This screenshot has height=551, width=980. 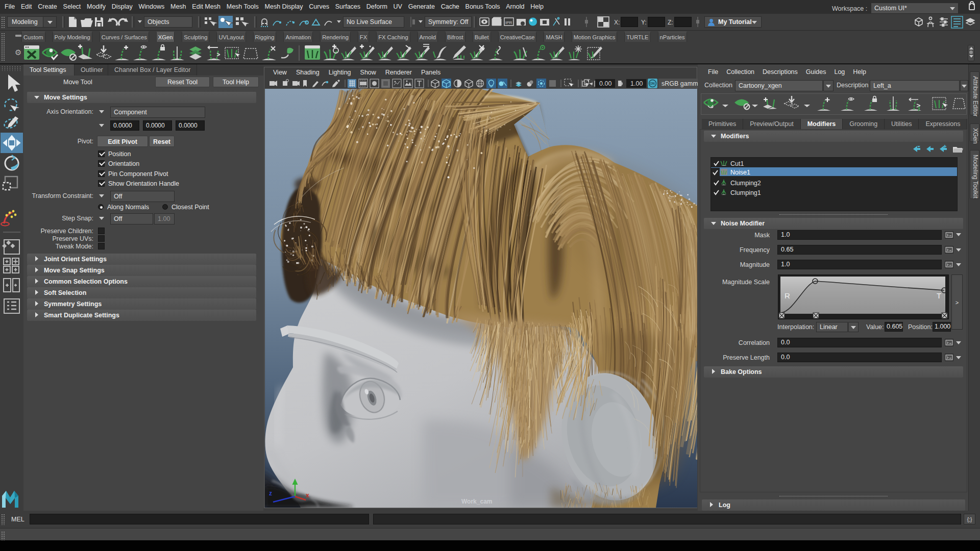 I want to click on svg-text: Noise1, so click(x=740, y=172).